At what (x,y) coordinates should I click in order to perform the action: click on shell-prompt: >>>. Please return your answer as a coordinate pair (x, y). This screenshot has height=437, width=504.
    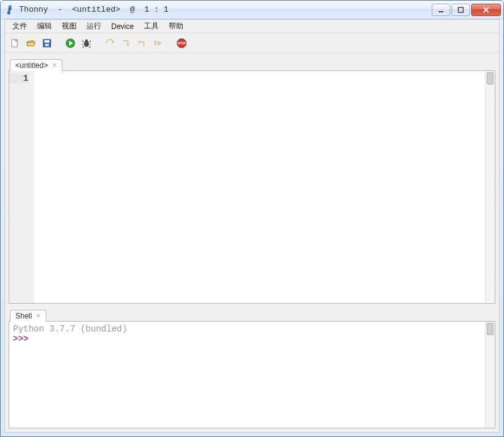
    Looking at the image, I should click on (21, 339).